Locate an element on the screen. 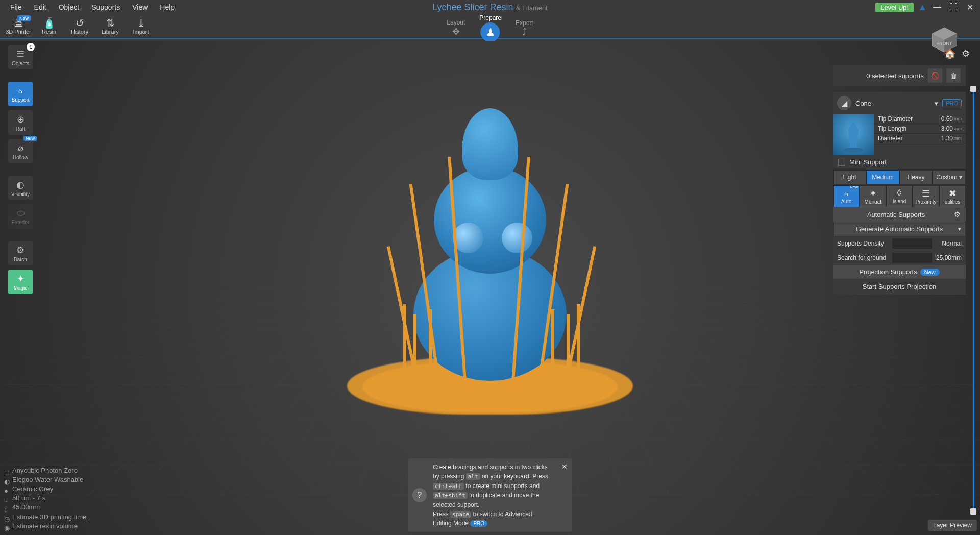 Image resolution: width=980 pixels, height=535 pixels. sidebar-objects: 1 ☰ Objects is located at coordinates (20, 57).